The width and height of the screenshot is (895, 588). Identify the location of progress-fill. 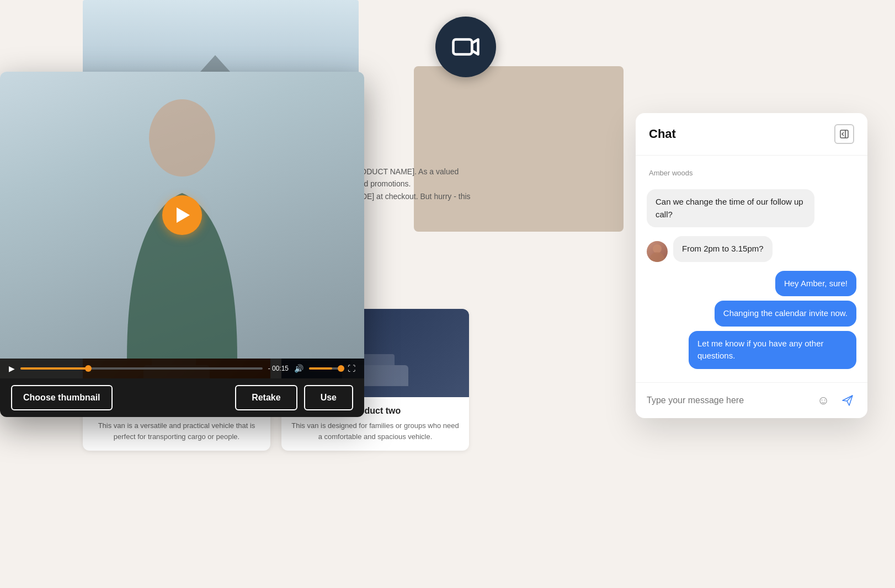
(54, 368).